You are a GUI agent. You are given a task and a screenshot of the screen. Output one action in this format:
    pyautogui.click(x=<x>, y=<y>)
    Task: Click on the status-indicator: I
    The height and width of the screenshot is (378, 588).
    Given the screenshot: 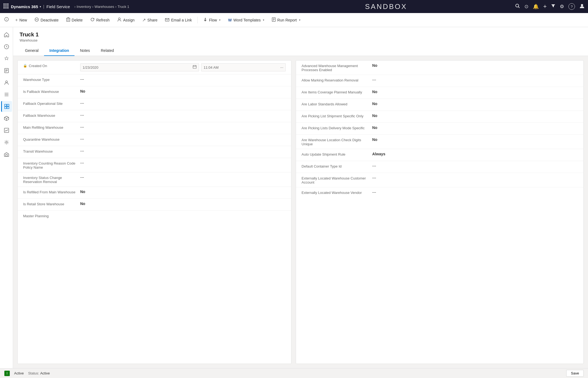 What is the action you would take?
    pyautogui.click(x=7, y=373)
    